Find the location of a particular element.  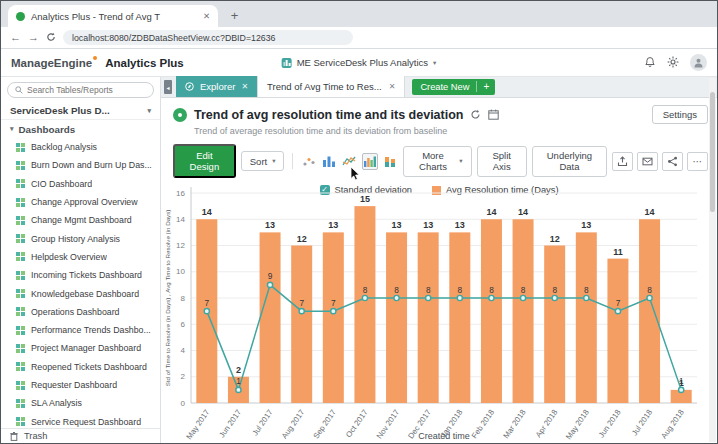

sidebar-item-label: CIO Dashboard is located at coordinates (62, 184).